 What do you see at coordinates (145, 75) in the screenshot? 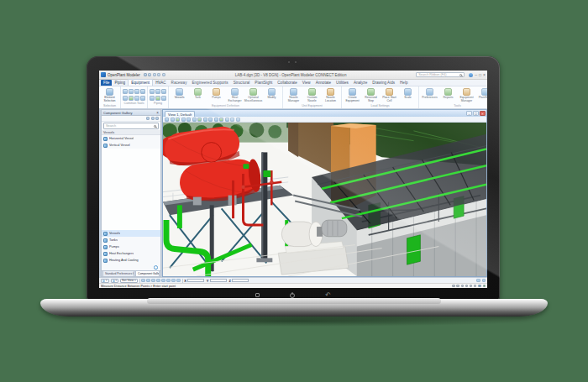
I see `save-icon` at bounding box center [145, 75].